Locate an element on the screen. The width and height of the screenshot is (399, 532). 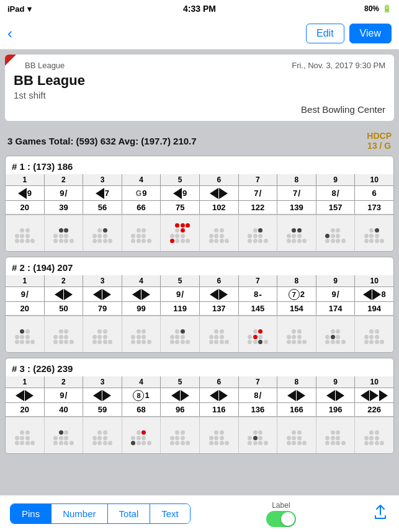
tab-pins: Pins is located at coordinates (31, 513).